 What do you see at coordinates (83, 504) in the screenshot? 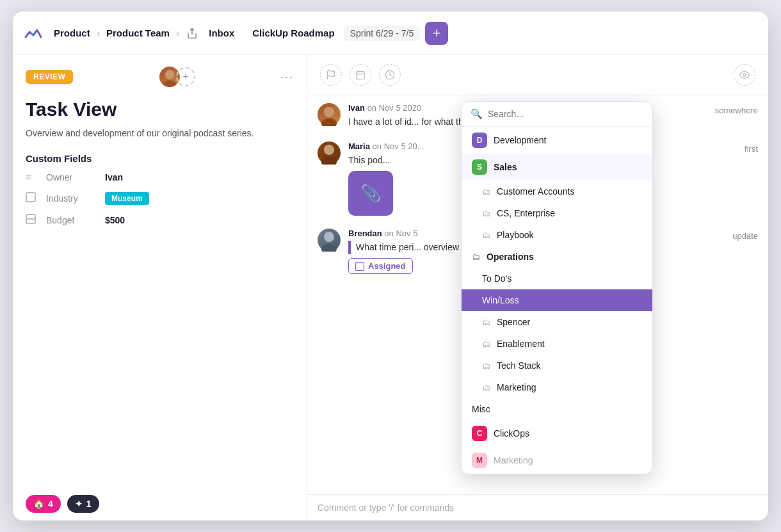
I see `figma-notification-badge: ✦ 1` at bounding box center [83, 504].